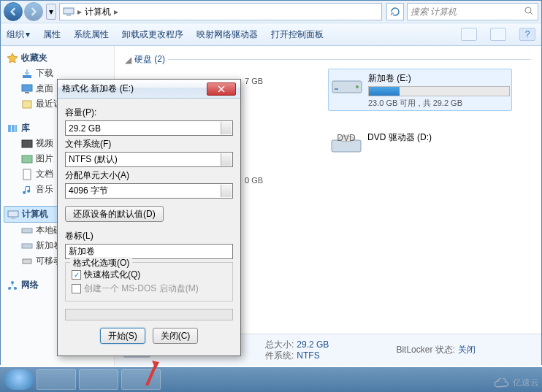 This screenshot has width=542, height=392. What do you see at coordinates (27, 89) in the screenshot?
I see `desktop-icon` at bounding box center [27, 89].